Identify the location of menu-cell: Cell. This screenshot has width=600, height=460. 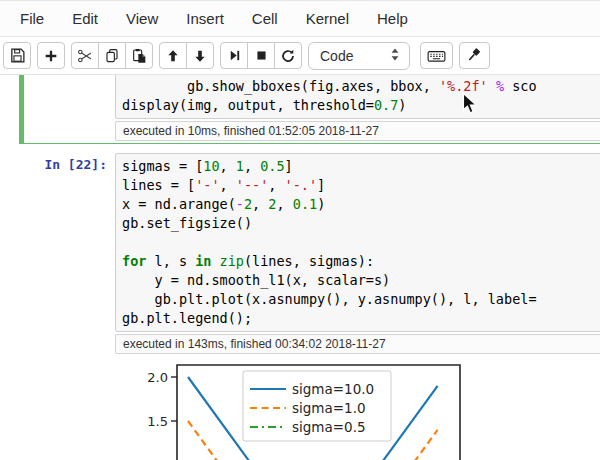
(265, 18).